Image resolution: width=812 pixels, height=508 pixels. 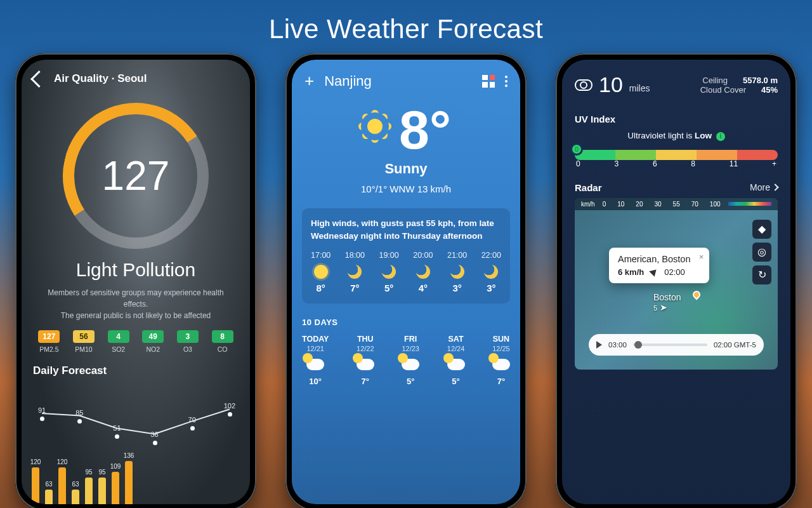 I want to click on uv-tick: 3, so click(x=617, y=164).